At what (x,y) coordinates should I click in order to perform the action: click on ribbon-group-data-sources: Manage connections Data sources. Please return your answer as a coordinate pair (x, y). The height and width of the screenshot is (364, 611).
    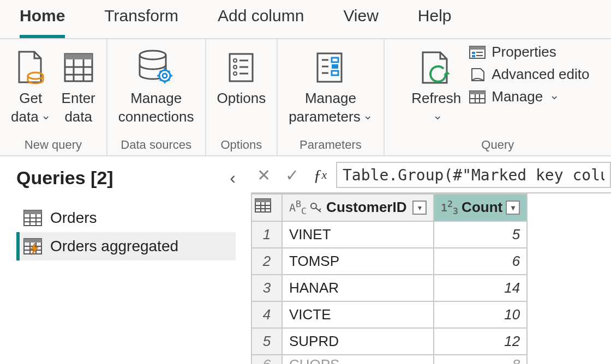
    Looking at the image, I should click on (157, 97).